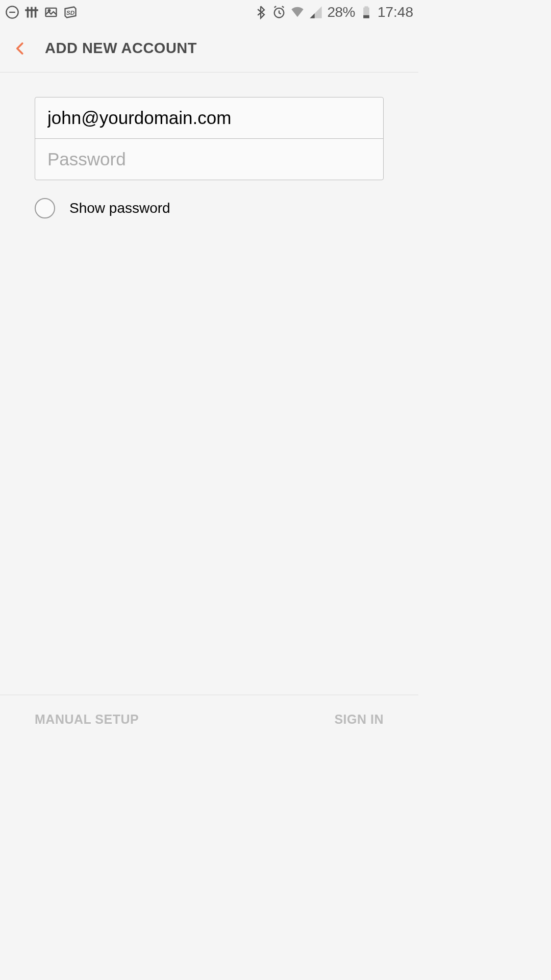  What do you see at coordinates (32, 12) in the screenshot?
I see `carrier-icon` at bounding box center [32, 12].